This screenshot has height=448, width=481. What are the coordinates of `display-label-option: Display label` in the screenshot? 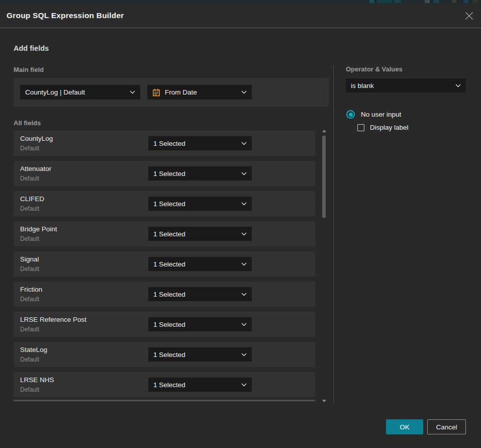 It's located at (383, 128).